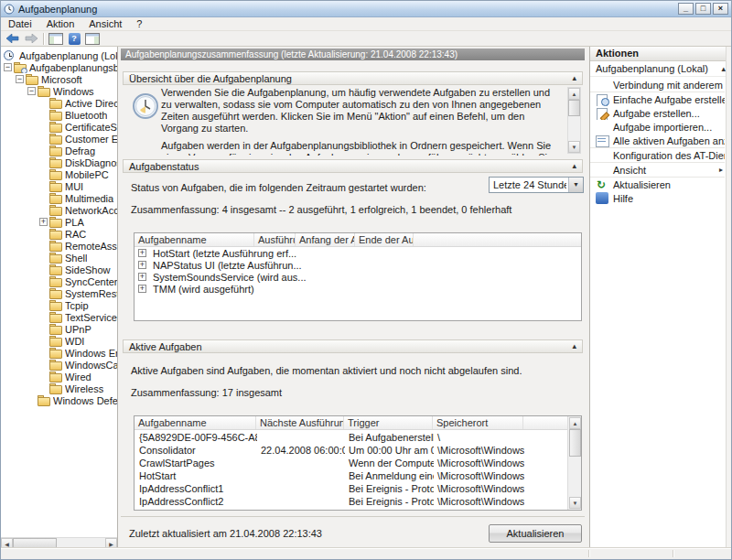 The image size is (732, 560). I want to click on actions-group-header: Aufgabenplanung (Lokal) ▴, so click(661, 70).